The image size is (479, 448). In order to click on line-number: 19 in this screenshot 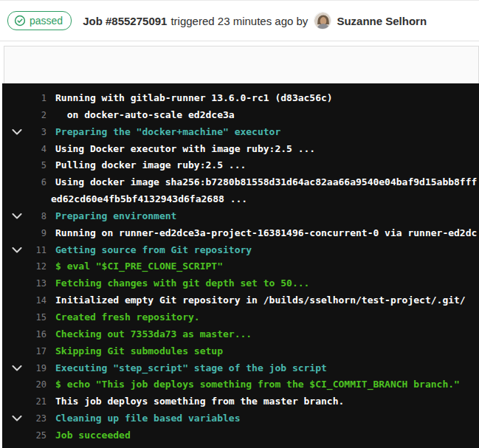, I will do `click(39, 369)`.